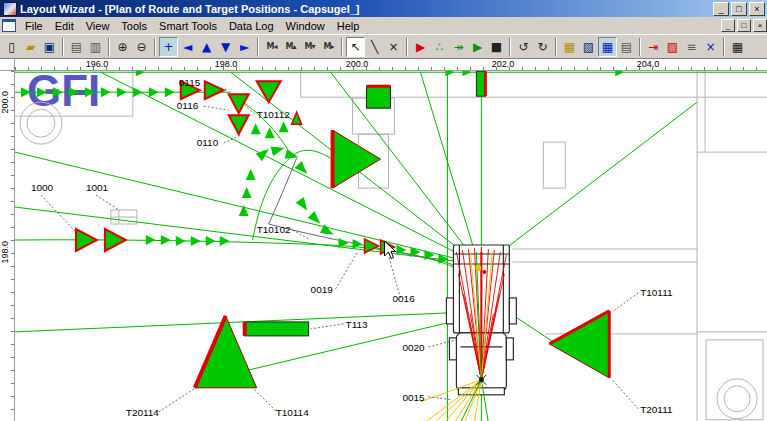 This screenshot has width=767, height=421. Describe the element at coordinates (290, 47) in the screenshot. I see `mark-up-button: M▴` at that location.